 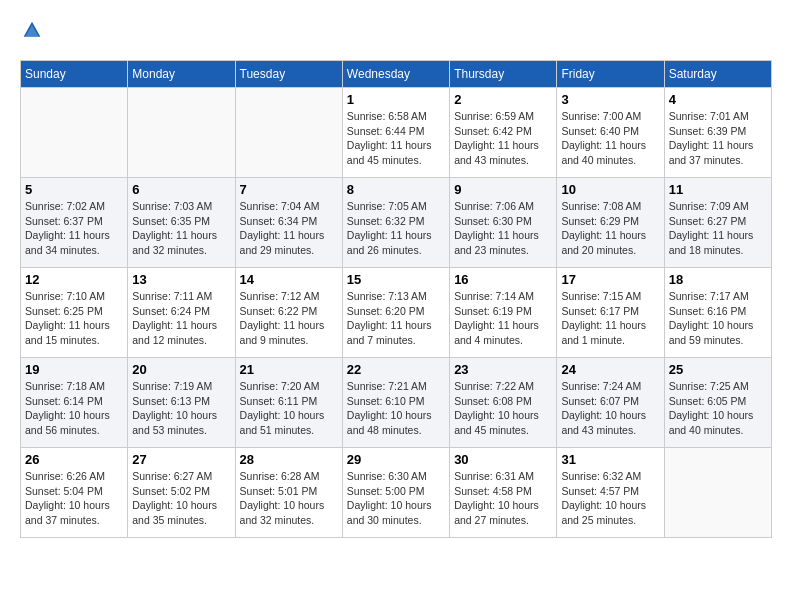 What do you see at coordinates (74, 223) in the screenshot?
I see `calendar-day-cell: 5Sunrise: 7:02 AM Sunset: 6:37 PM Daylig…` at bounding box center [74, 223].